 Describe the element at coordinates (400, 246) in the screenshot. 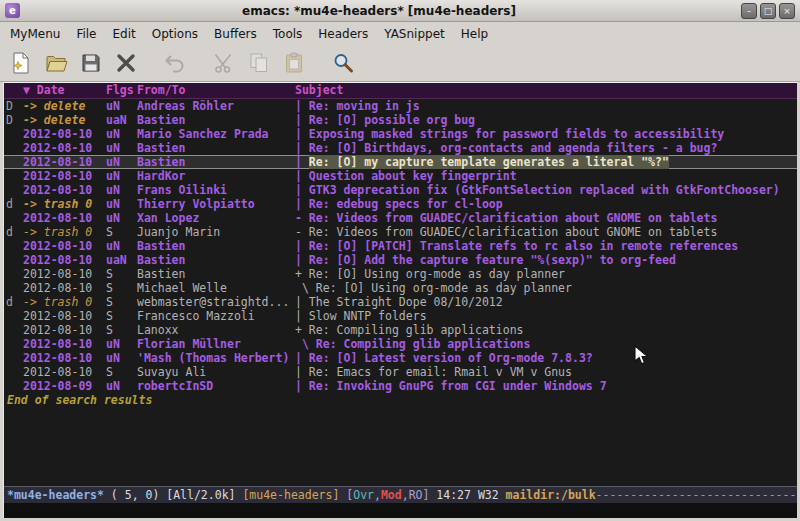

I see `message-row: 2012-08-10uNBastien| Re: [O] [PATCH] Tra…` at that location.